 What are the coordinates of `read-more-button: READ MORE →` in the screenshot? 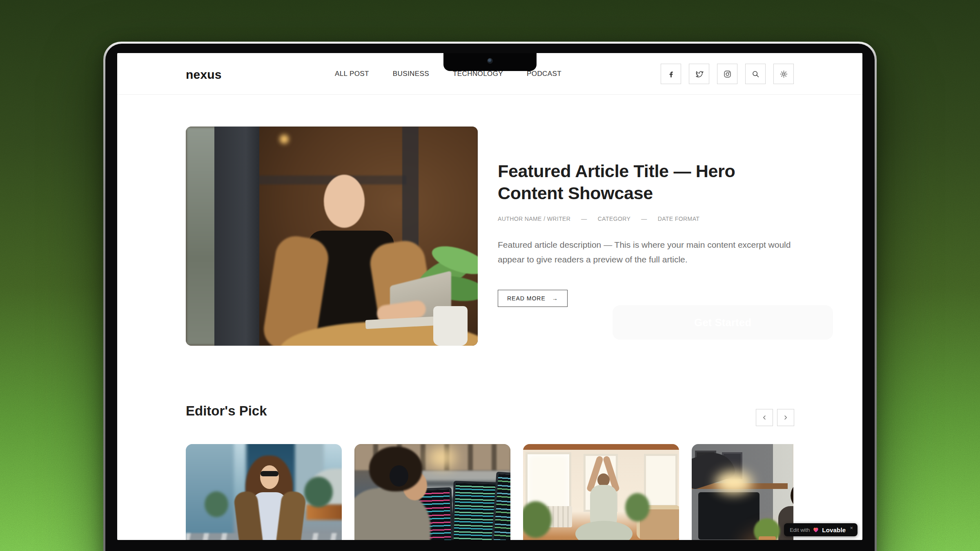 It's located at (532, 298).